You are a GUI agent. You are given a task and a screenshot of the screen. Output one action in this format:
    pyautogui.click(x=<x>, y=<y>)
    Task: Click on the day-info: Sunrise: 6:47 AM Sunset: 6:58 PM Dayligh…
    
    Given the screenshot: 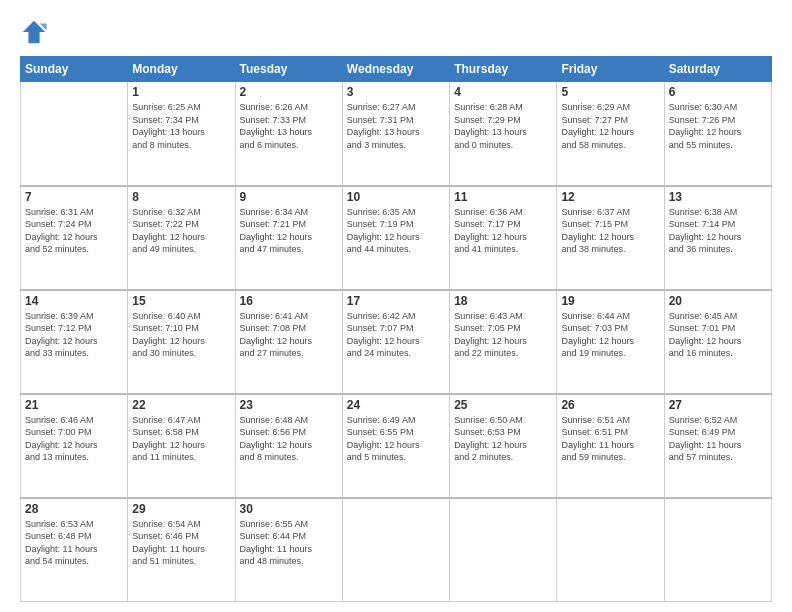 What is the action you would take?
    pyautogui.click(x=181, y=439)
    